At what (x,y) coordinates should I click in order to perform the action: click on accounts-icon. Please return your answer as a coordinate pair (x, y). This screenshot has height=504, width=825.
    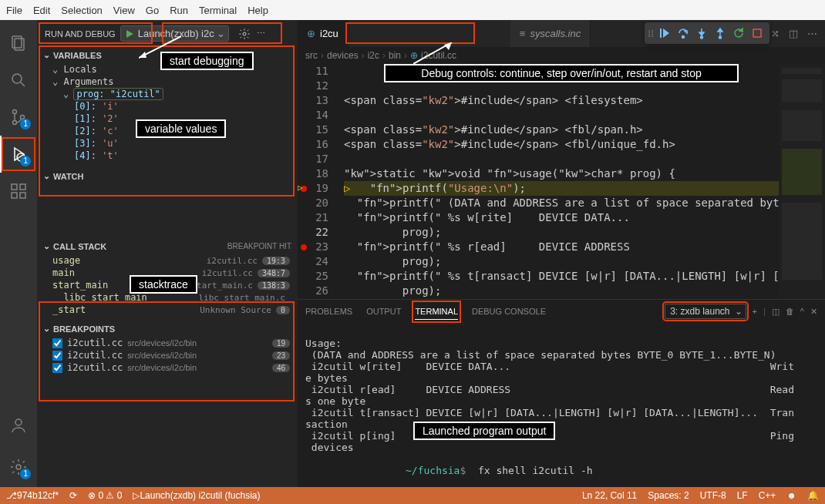
    Looking at the image, I should click on (19, 425).